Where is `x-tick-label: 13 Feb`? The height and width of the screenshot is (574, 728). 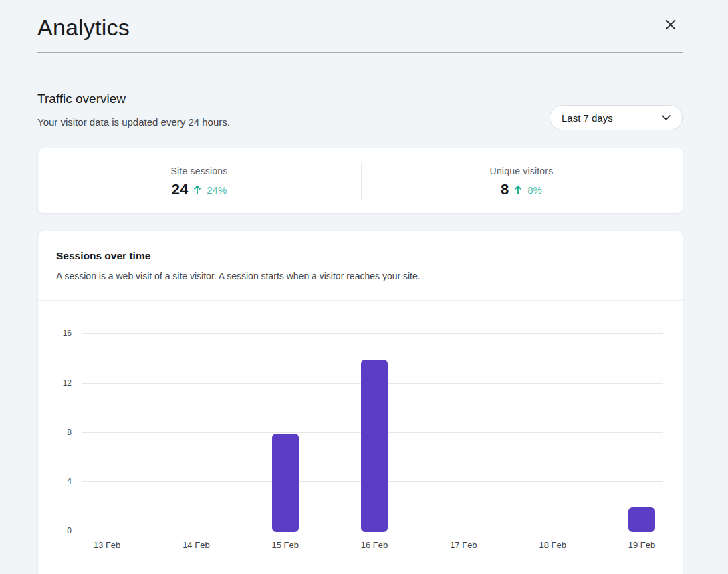
x-tick-label: 13 Feb is located at coordinates (107, 545).